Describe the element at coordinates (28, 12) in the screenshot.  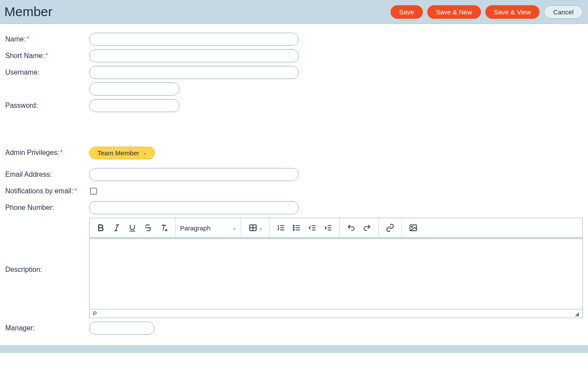
I see `page-title: Member` at that location.